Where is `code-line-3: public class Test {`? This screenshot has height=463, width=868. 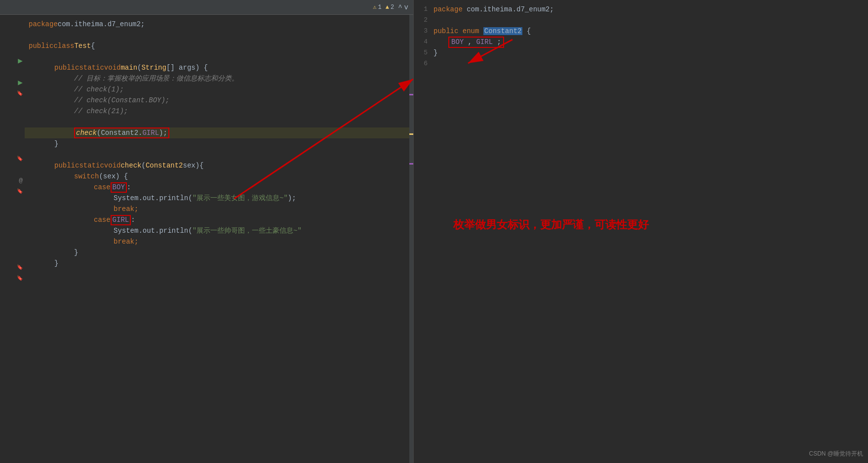 code-line-3: public class Test { is located at coordinates (219, 46).